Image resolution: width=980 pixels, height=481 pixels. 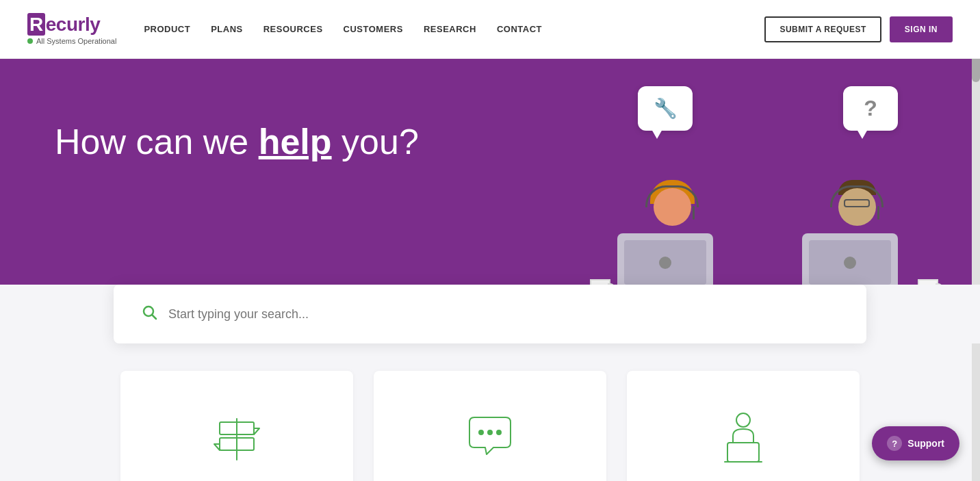 I want to click on female-headset-mic, so click(x=694, y=213).